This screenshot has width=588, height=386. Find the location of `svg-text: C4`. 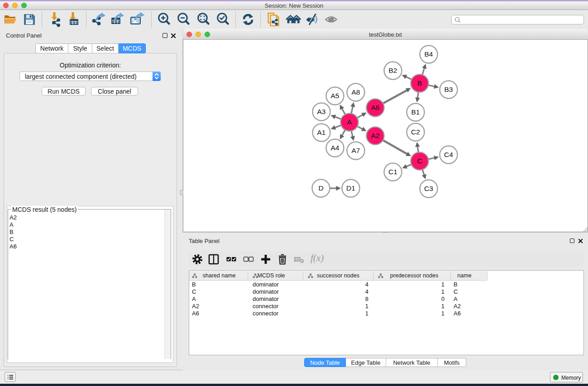

svg-text: C4 is located at coordinates (449, 155).